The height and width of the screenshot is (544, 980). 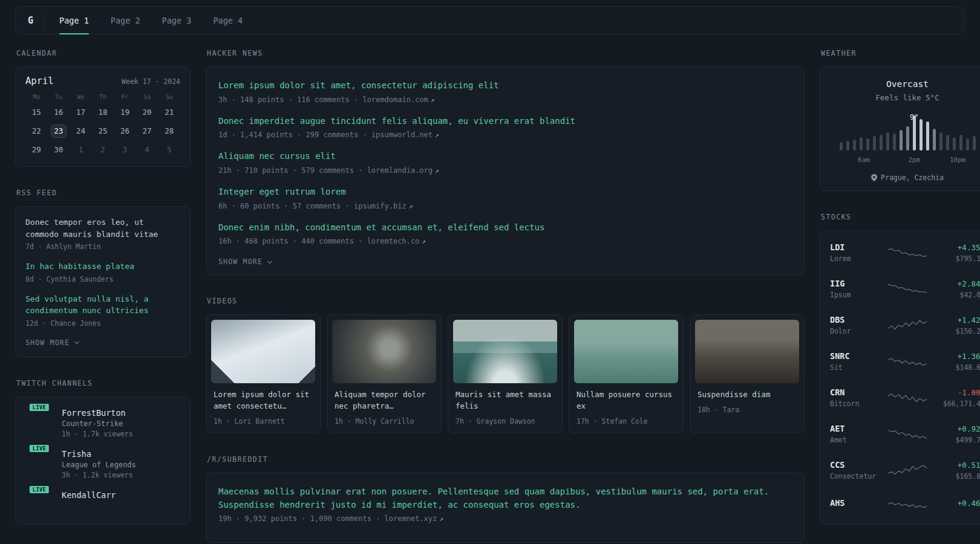 What do you see at coordinates (505, 92) in the screenshot?
I see `news-item: Lorem ipsum dolor sit amet, consectetur …` at bounding box center [505, 92].